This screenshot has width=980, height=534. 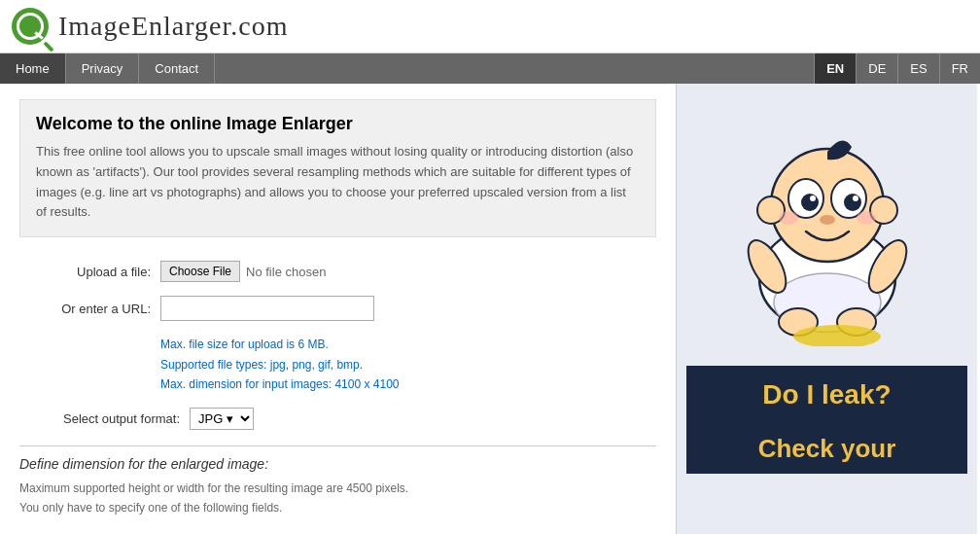 What do you see at coordinates (338, 464) in the screenshot?
I see `dimension-title: Define dimension for the enlarged image:` at bounding box center [338, 464].